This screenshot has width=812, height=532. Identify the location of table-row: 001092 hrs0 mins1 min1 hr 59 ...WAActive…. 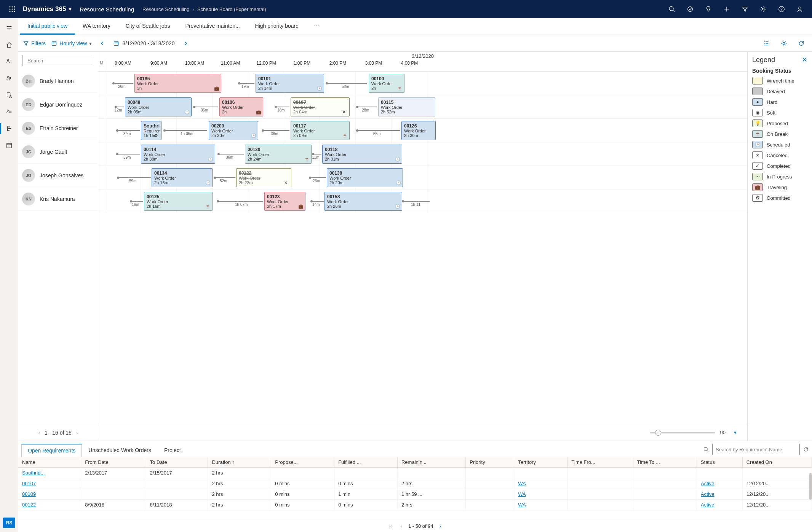
(415, 494).